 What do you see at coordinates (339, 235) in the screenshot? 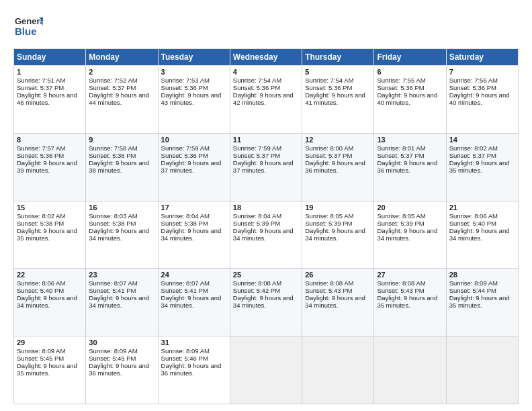
I see `day-cell-19: 19 Sunrise: 8:05 AM Sunset: 5:39 PM Dayl…` at bounding box center [339, 235].